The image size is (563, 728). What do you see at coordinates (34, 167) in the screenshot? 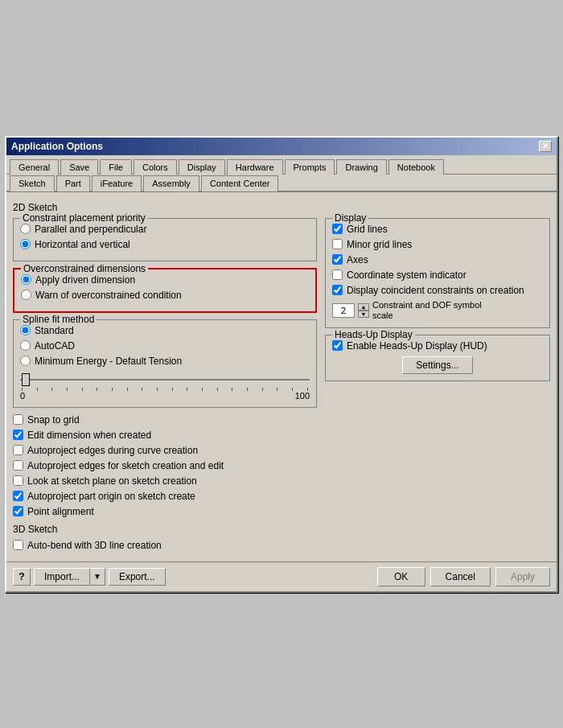
I see `tab-general: General` at bounding box center [34, 167].